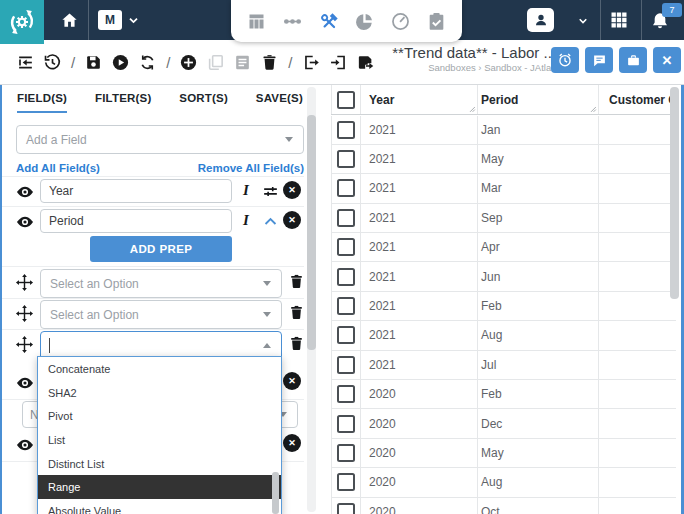 The height and width of the screenshot is (514, 684). I want to click on dropdown-option: Pivot, so click(160, 416).